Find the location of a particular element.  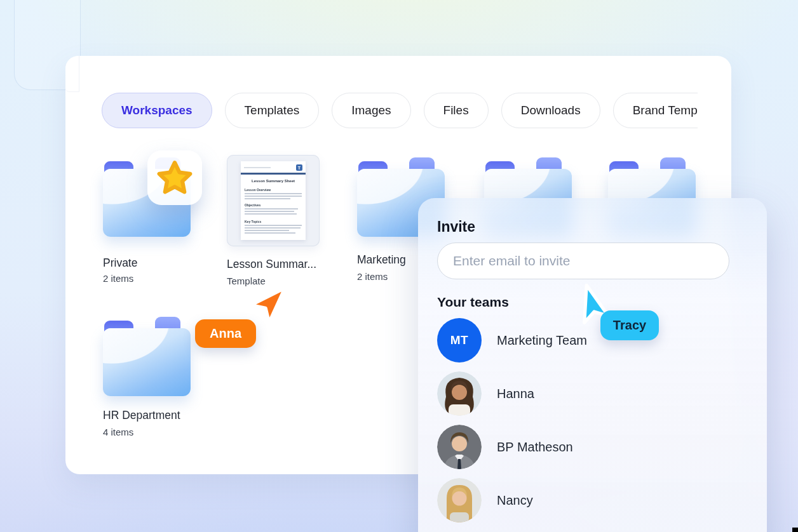

card-corner-notch is located at coordinates (72, 74).